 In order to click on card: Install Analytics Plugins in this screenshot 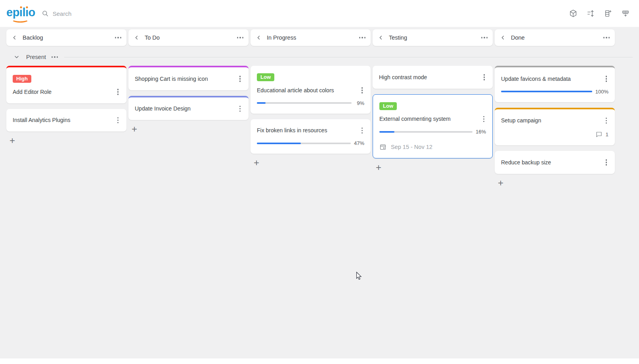, I will do `click(67, 120)`.